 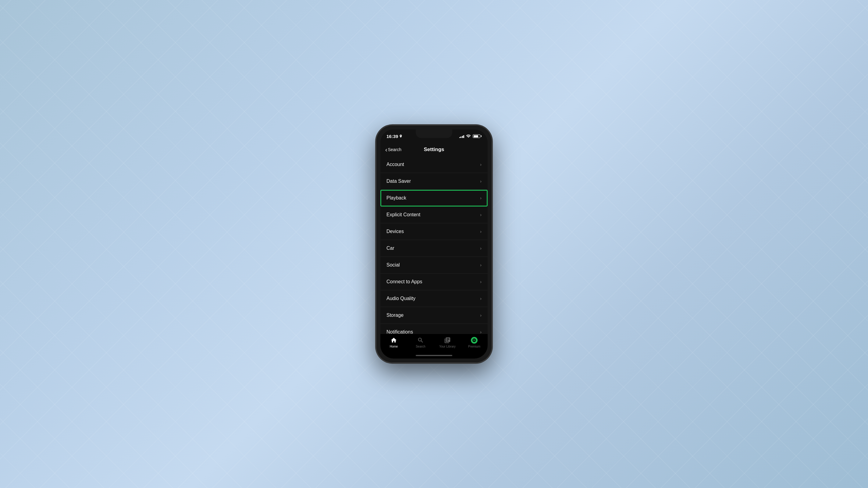 I want to click on battery-icon, so click(x=476, y=136).